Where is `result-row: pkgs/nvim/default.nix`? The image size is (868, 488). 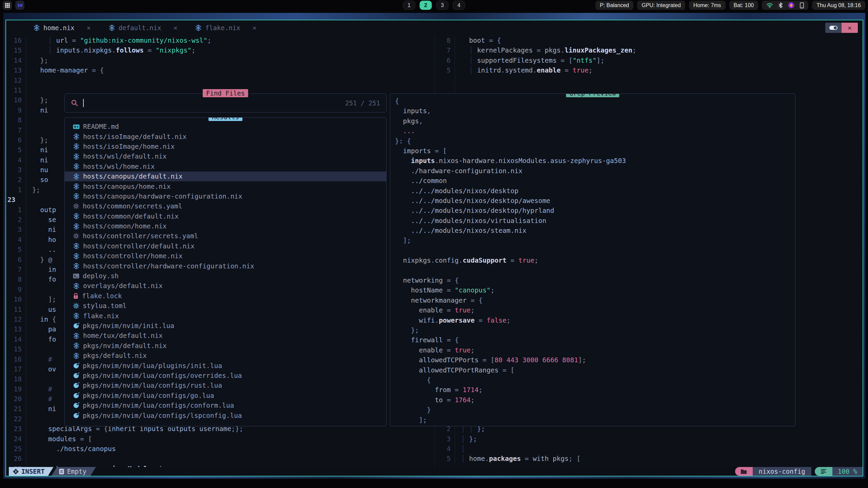
result-row: pkgs/nvim/default.nix is located at coordinates (225, 346).